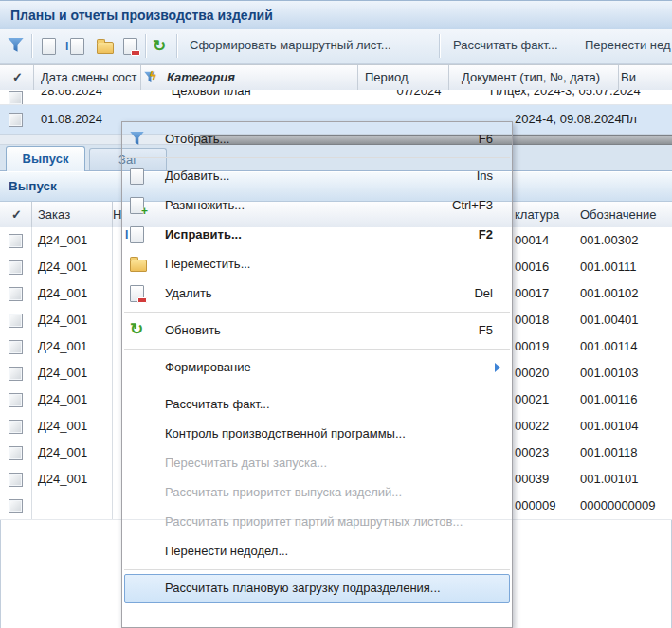 The width and height of the screenshot is (672, 628). I want to click on period-column-header: Период, so click(387, 78).